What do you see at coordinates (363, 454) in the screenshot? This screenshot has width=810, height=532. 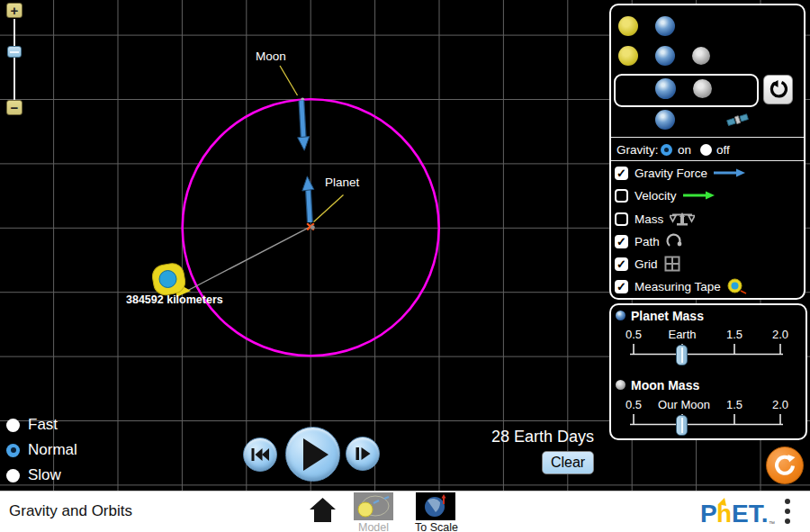 I see `step-forward-button` at bounding box center [363, 454].